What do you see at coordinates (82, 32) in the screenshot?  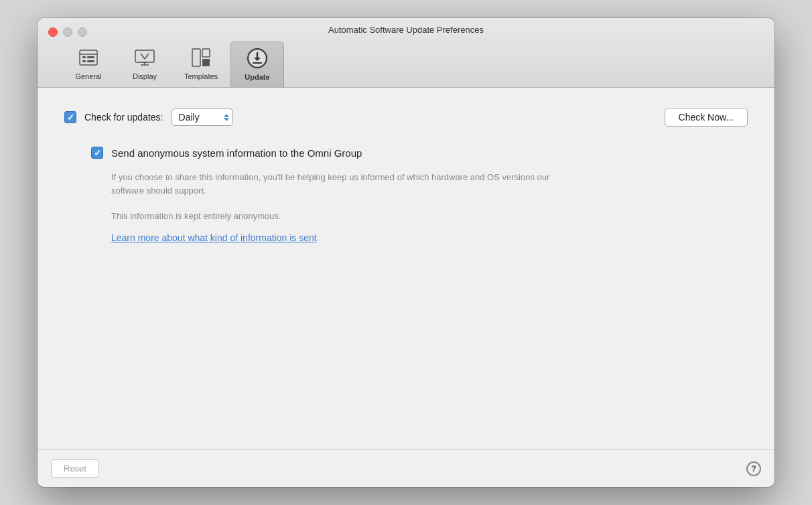 I see `maximize-button` at bounding box center [82, 32].